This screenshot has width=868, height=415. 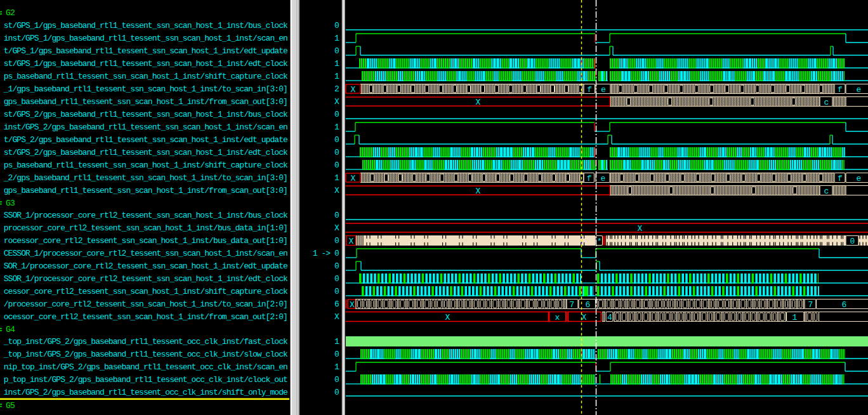 I want to click on svg-text:_2/gps_baseband_rtl1_tessent_s: _2/gps_baseband_rtl1_tessent_ssn_scan_ho…, so click(x=145, y=178).